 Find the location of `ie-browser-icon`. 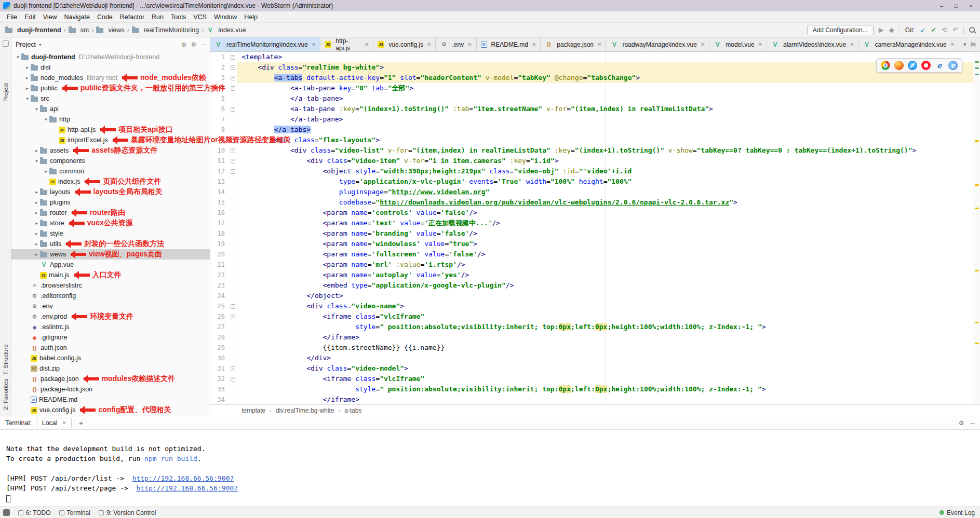

ie-browser-icon is located at coordinates (939, 65).